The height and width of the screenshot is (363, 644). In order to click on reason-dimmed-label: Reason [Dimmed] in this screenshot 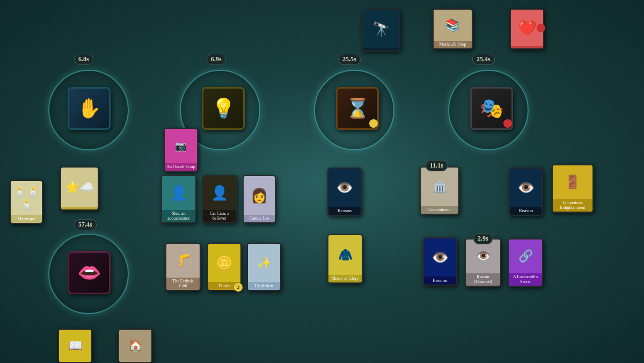, I will do `click(483, 279)`.